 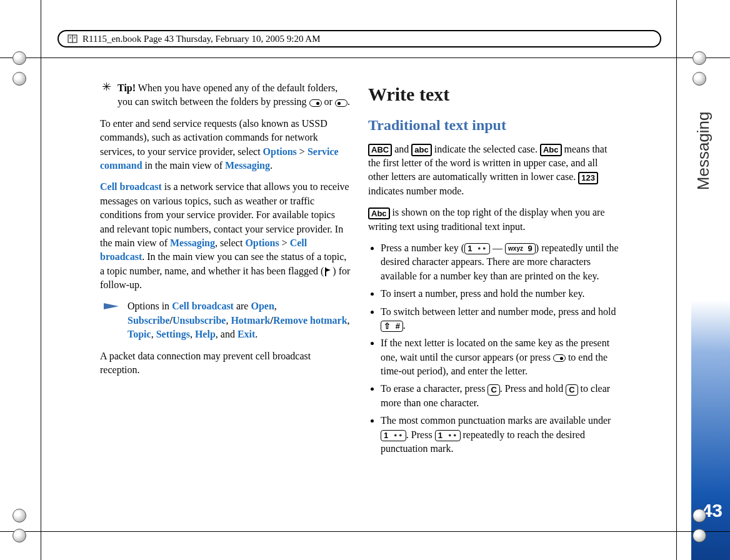 What do you see at coordinates (173, 334) in the screenshot?
I see `link-settings: Settings` at bounding box center [173, 334].